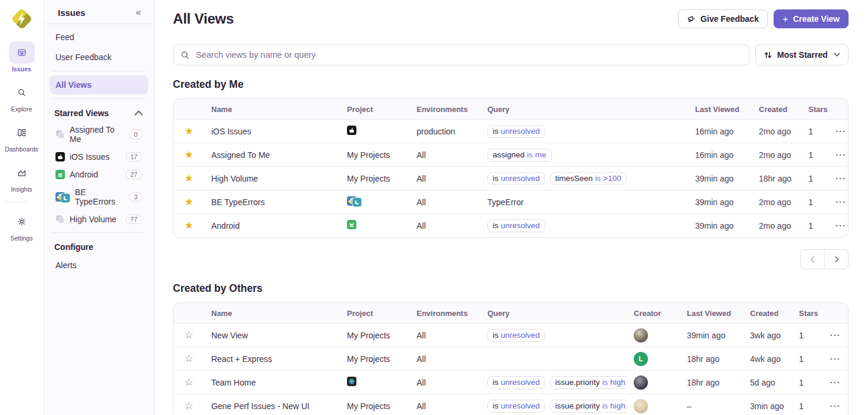  What do you see at coordinates (60, 219) in the screenshot?
I see `stacked-projects-icon` at bounding box center [60, 219].